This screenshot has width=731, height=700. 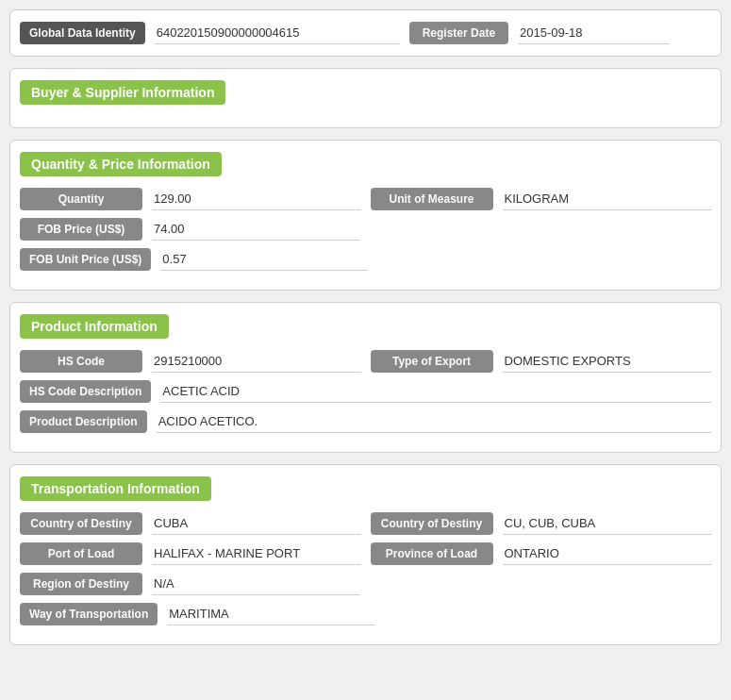 I want to click on buyer-supplier-title: Buyer & Supplier Information, so click(x=123, y=92).